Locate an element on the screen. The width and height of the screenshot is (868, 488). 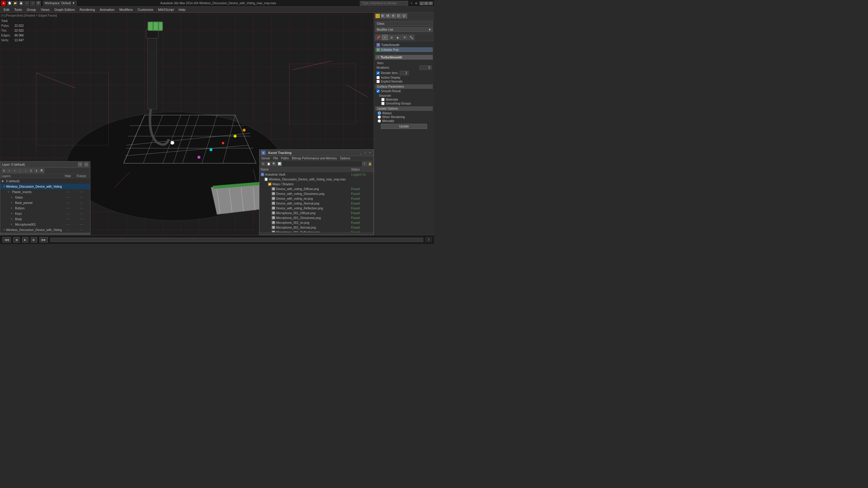
asset-item: 🖼 Microphone_001_Normal.png Found is located at coordinates (316, 227).